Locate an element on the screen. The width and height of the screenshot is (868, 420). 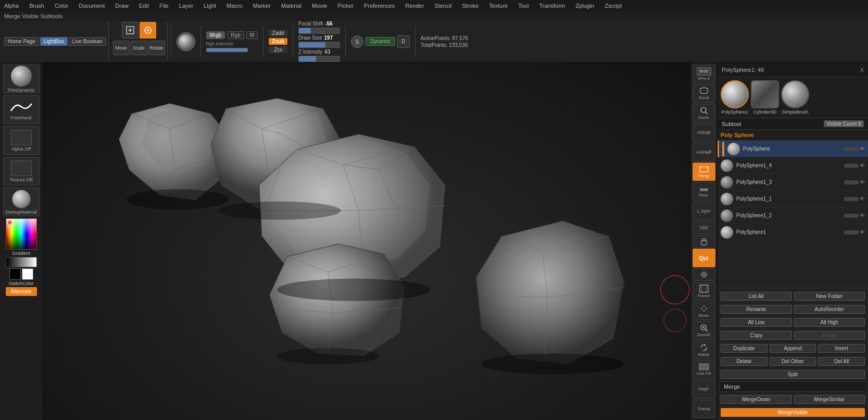
del-other-button: Del Other is located at coordinates (793, 362).